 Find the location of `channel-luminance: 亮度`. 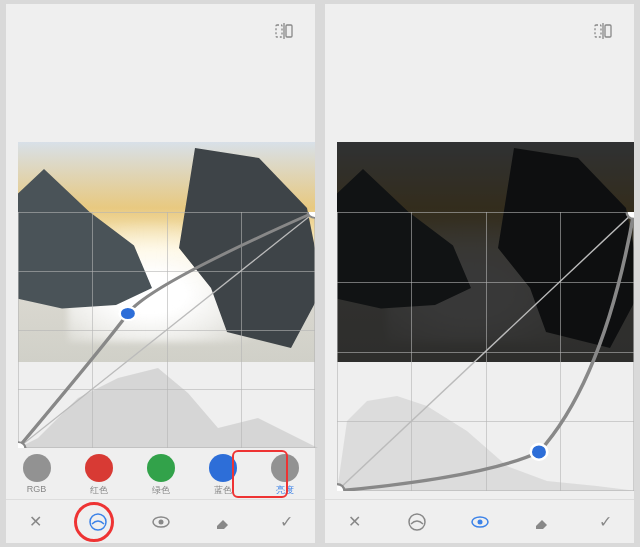

channel-luminance: 亮度 is located at coordinates (285, 476).